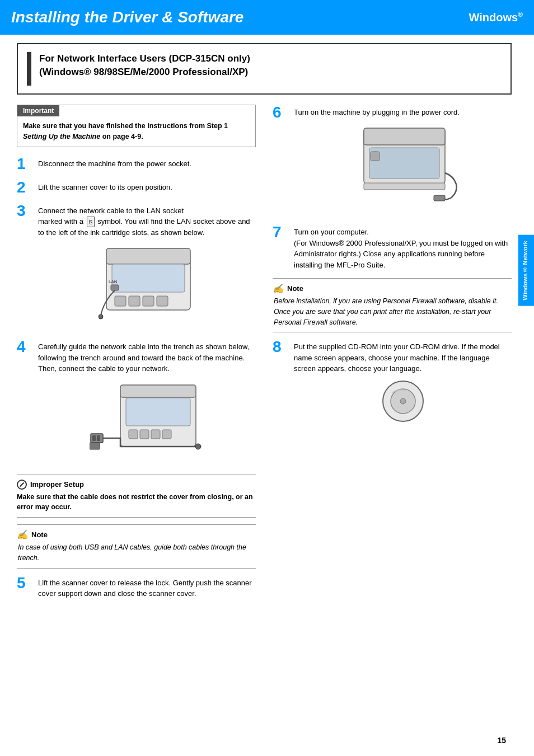  What do you see at coordinates (29, 69) in the screenshot?
I see `section-heading-bar` at bounding box center [29, 69].